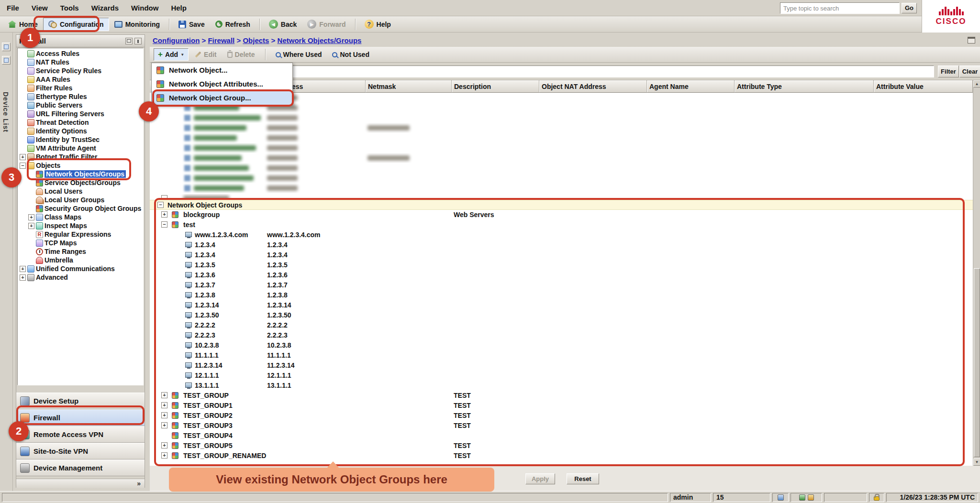  What do you see at coordinates (80, 217) in the screenshot?
I see `tree-item-class-maps: +Class Maps` at bounding box center [80, 217].